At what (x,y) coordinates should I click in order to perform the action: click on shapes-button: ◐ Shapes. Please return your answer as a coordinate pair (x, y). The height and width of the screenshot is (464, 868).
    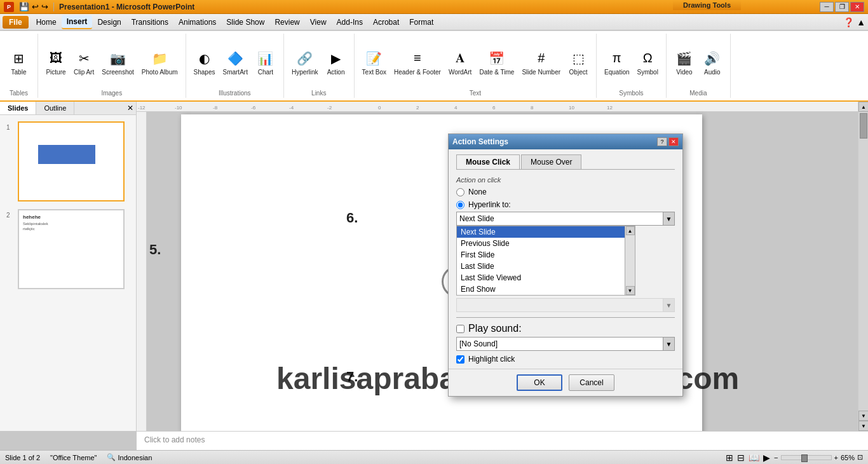
    Looking at the image, I should click on (205, 62).